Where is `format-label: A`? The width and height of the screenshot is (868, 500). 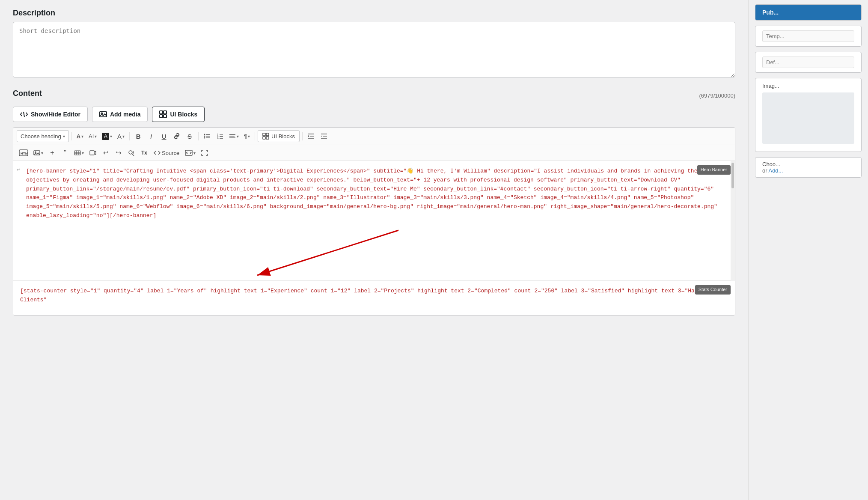 format-label: A is located at coordinates (119, 136).